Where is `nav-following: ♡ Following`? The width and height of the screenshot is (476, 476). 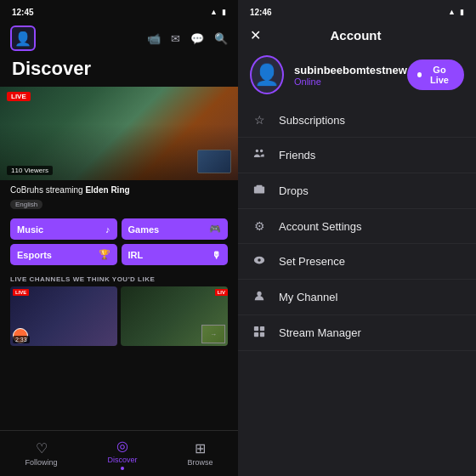 nav-following: ♡ Following is located at coordinates (41, 454).